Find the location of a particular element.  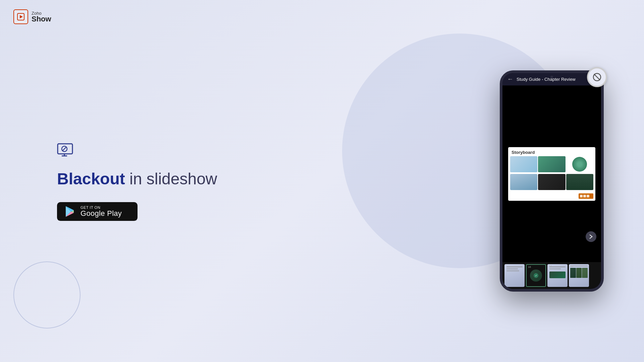

phone-frame: ← Study Guide - Chapter Review Storyboar… is located at coordinates (552, 181).